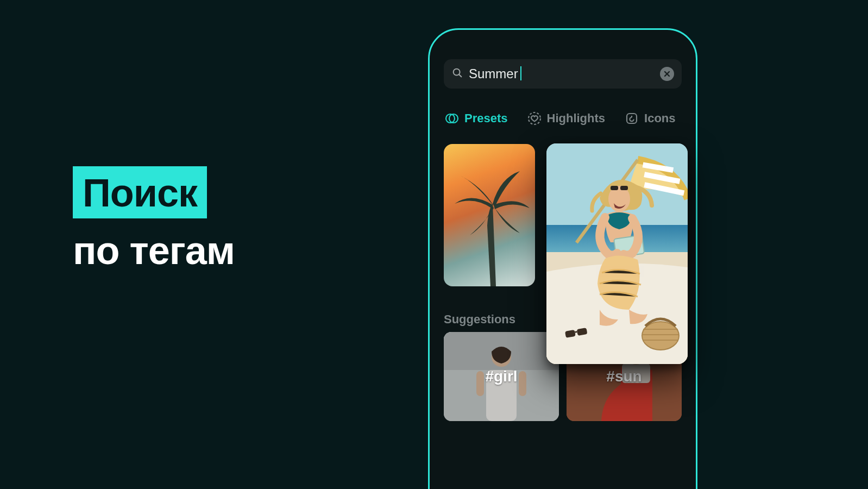 This screenshot has height=489, width=868. I want to click on tab-label: Presets, so click(486, 118).